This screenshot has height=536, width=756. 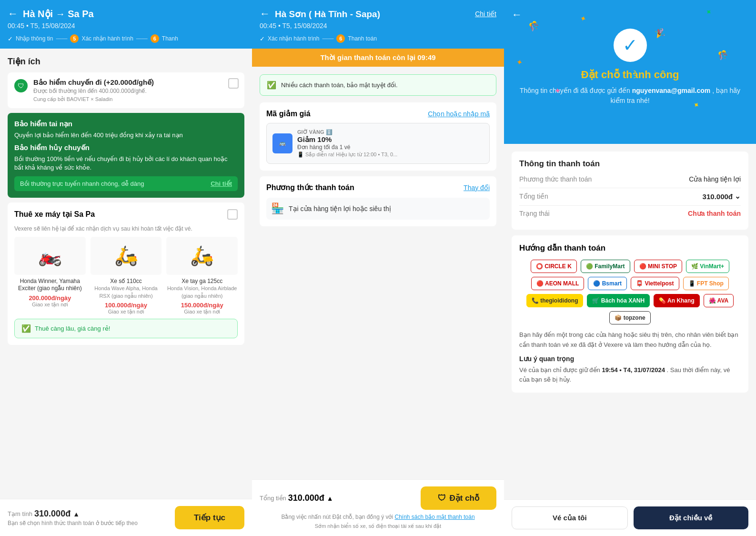 I want to click on status-label: Trạng thái, so click(x=534, y=213).